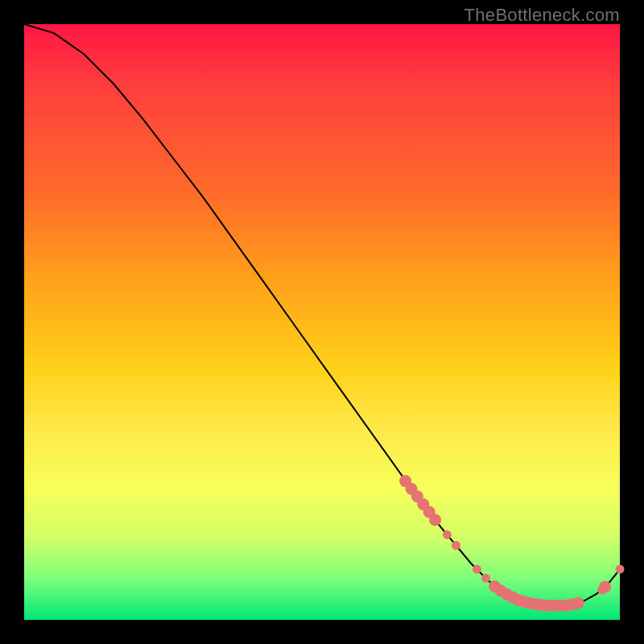  I want to click on watermark-text: TheBottleneck.com, so click(543, 15).